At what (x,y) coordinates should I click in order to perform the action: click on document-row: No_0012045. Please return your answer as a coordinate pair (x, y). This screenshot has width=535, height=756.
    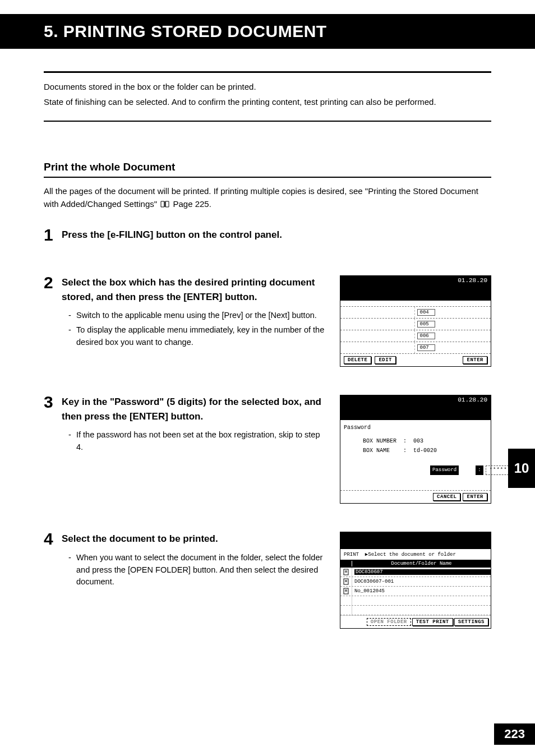
    Looking at the image, I should click on (416, 591).